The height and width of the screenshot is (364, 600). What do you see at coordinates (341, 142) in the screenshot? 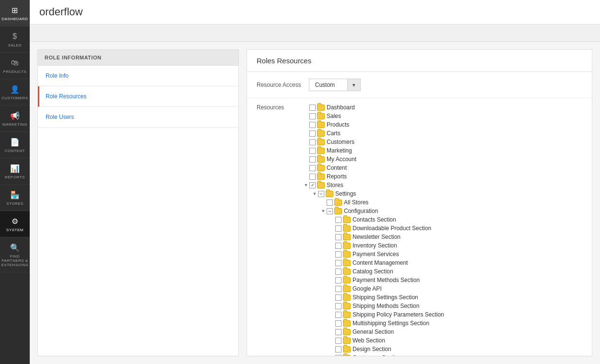
I see `tree-item-label: Customers` at bounding box center [341, 142].